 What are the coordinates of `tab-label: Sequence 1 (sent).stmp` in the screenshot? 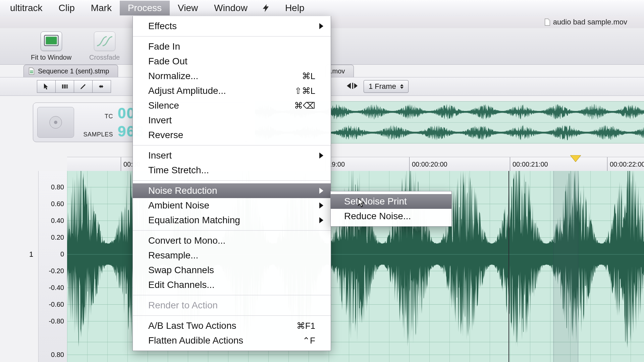 It's located at (73, 71).